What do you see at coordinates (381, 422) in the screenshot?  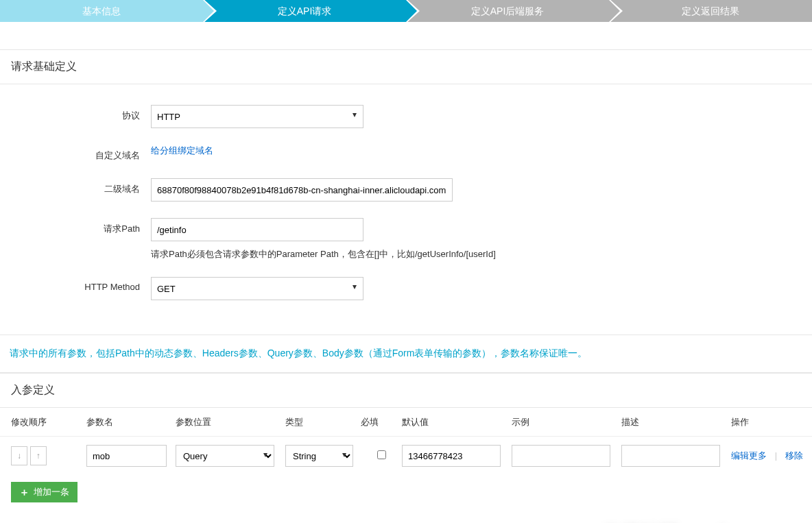 I see `col-required: 必填` at bounding box center [381, 422].